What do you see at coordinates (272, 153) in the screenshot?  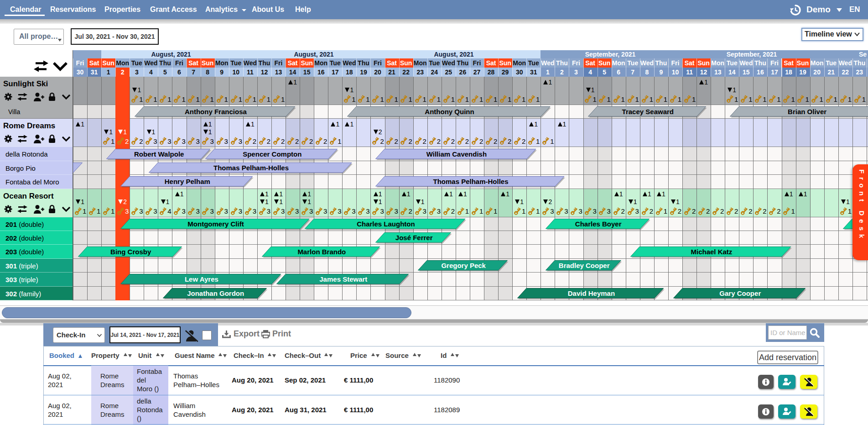 I see `svg-text: Spencer Compton` at bounding box center [272, 153].